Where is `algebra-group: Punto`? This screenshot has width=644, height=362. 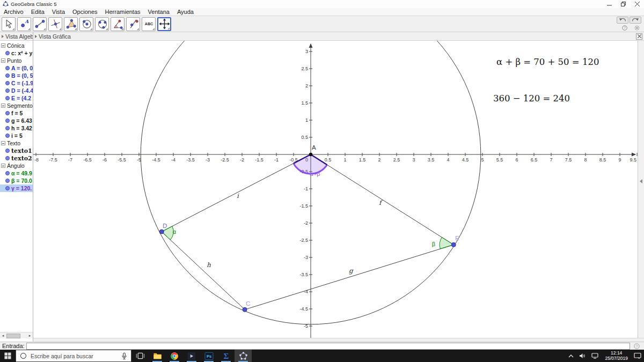
algebra-group: Punto is located at coordinates (16, 61).